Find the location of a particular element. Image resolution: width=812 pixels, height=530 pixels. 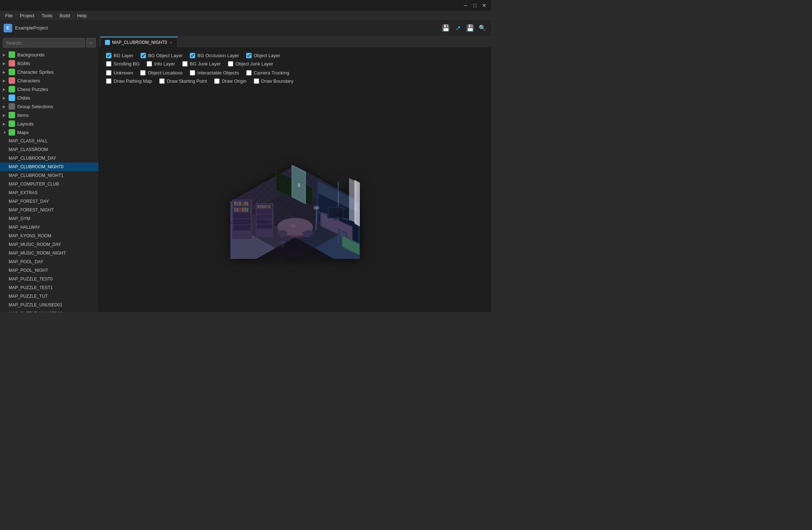

bg-layer-checkbox is located at coordinates (109, 55).